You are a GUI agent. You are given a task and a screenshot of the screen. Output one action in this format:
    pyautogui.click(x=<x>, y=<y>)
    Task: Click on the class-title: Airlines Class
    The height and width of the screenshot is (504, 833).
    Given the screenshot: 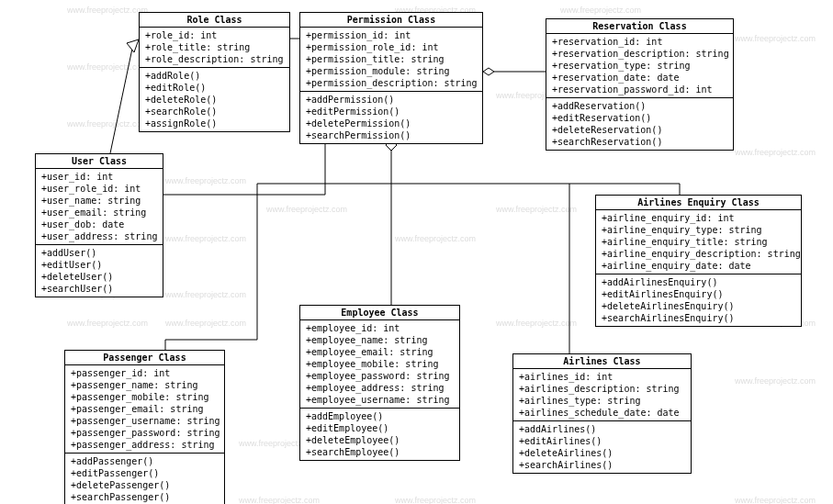 What is the action you would take?
    pyautogui.click(x=602, y=362)
    